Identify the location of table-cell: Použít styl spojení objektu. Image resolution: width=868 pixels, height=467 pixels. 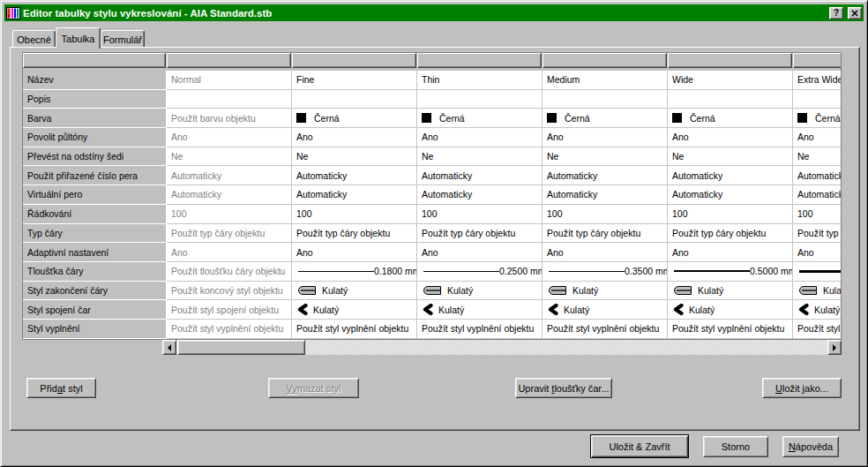
(229, 310).